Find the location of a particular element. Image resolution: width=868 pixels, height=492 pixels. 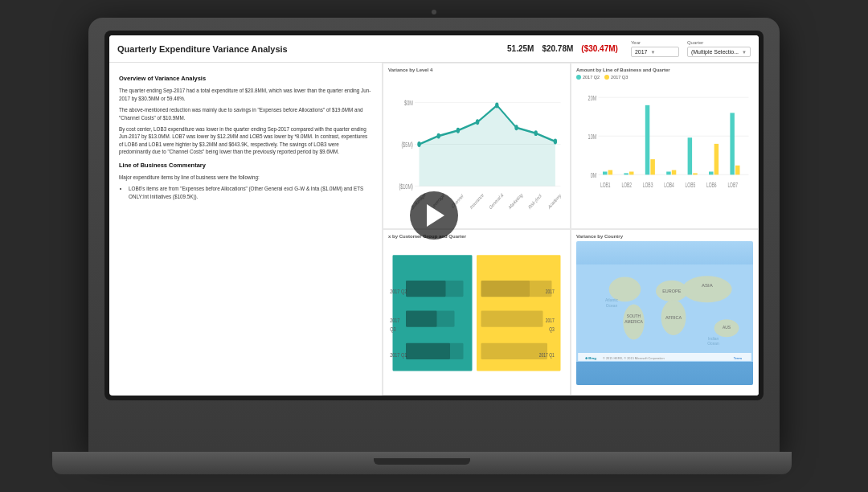

year-arrow: ▼ is located at coordinates (653, 52).